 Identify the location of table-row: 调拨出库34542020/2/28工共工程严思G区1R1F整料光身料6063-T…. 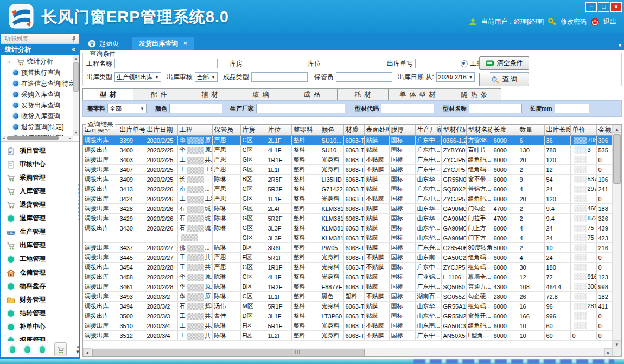
(347, 267).